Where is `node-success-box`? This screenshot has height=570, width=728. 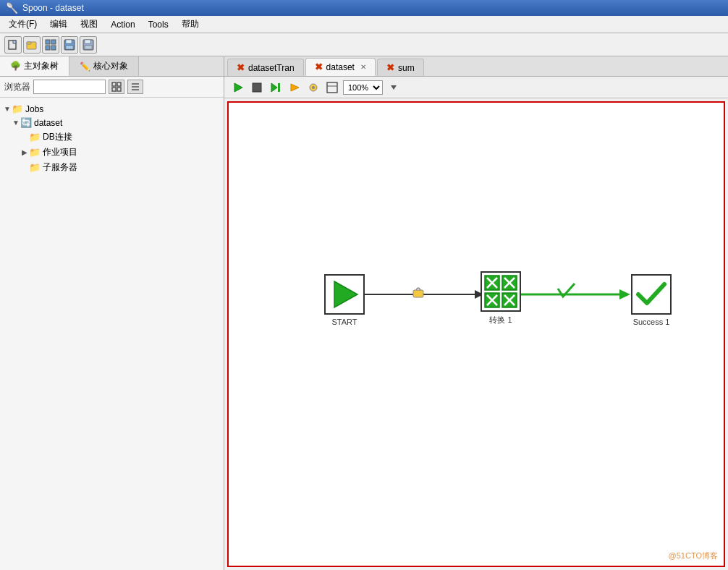 node-success-box is located at coordinates (651, 294).